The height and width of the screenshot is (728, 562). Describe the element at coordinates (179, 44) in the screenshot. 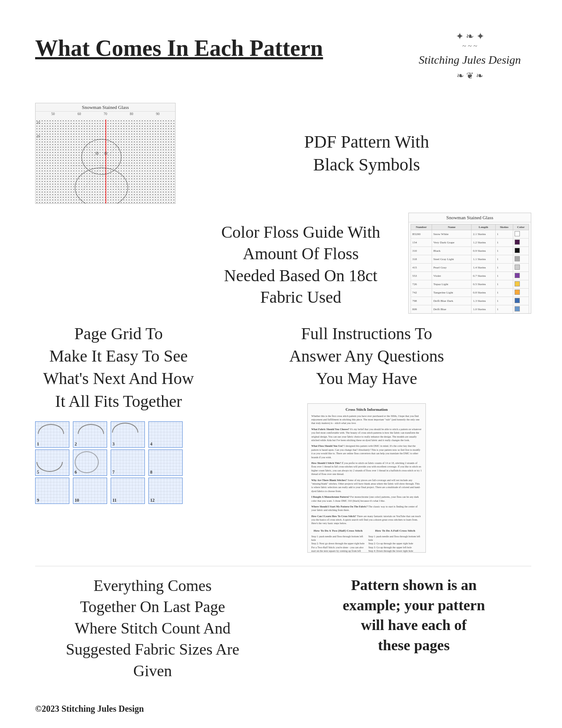

I see `page-title: What Comes In Each Pattern` at that location.